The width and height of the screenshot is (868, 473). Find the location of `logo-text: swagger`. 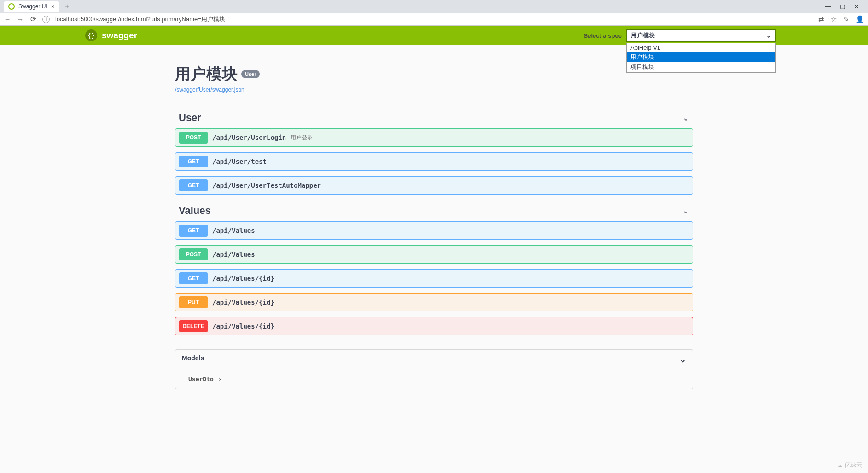

logo-text: swagger is located at coordinates (120, 35).